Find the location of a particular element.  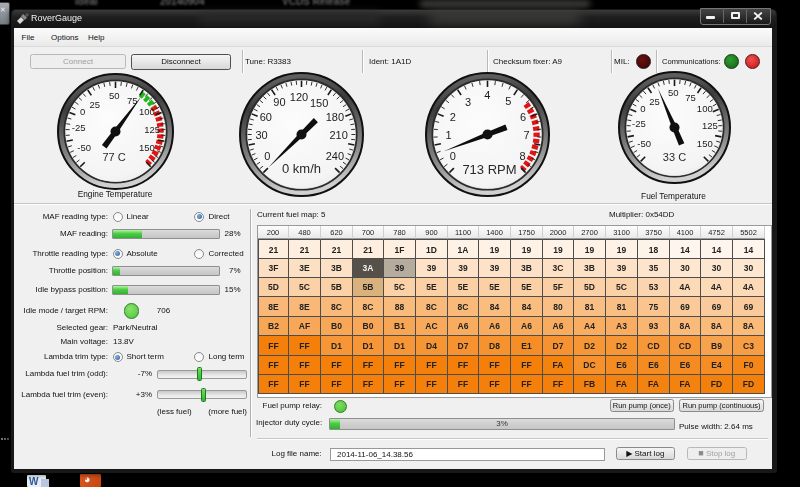

svg-text: 60 is located at coordinates (266, 117).